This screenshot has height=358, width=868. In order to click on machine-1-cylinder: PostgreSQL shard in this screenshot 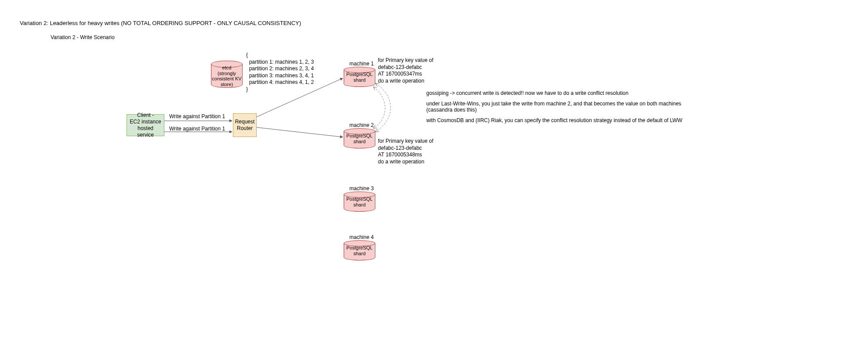, I will do `click(360, 76)`.